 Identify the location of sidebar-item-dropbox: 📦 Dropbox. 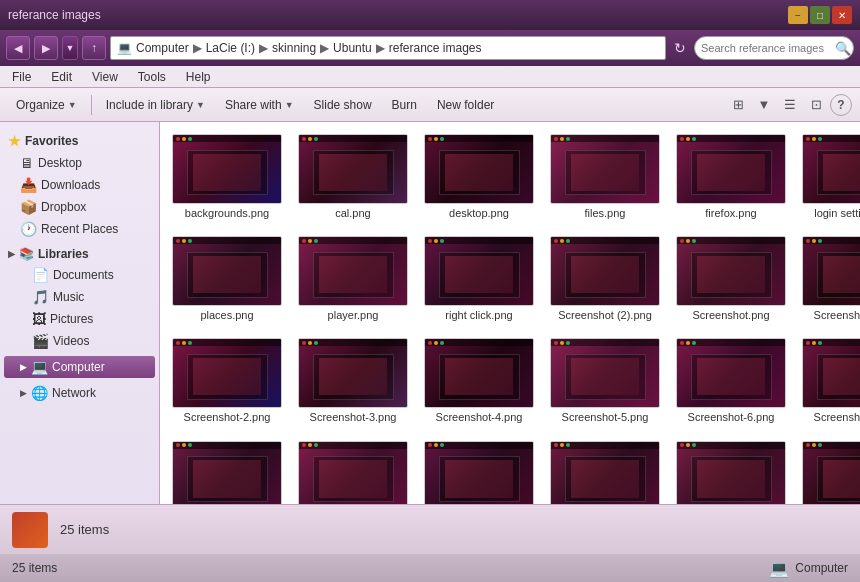
(80, 207).